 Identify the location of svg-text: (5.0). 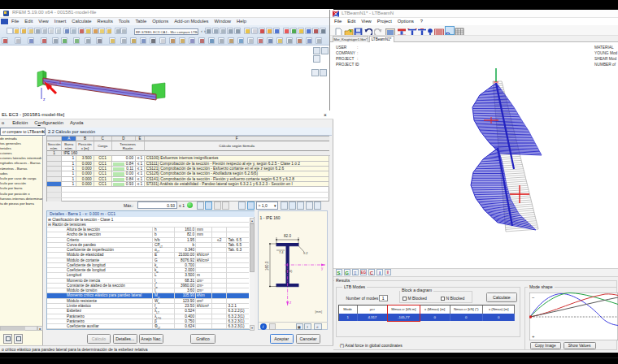
(289, 271).